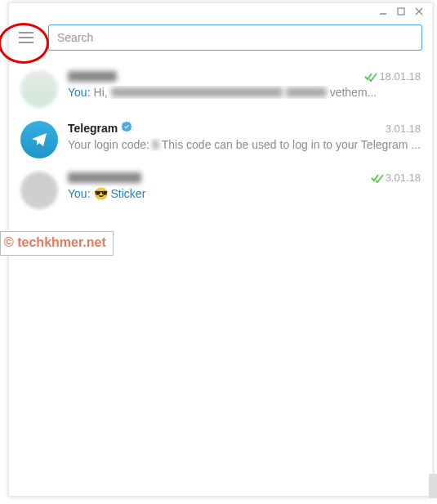  What do you see at coordinates (244, 145) in the screenshot?
I see `chat-preview: Your login code: This code can be used t…` at bounding box center [244, 145].